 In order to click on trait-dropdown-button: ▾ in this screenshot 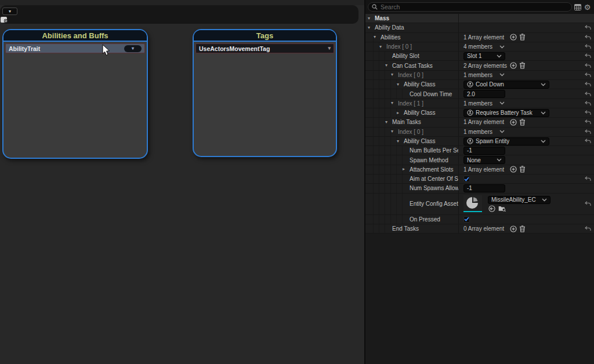, I will do `click(133, 49)`.